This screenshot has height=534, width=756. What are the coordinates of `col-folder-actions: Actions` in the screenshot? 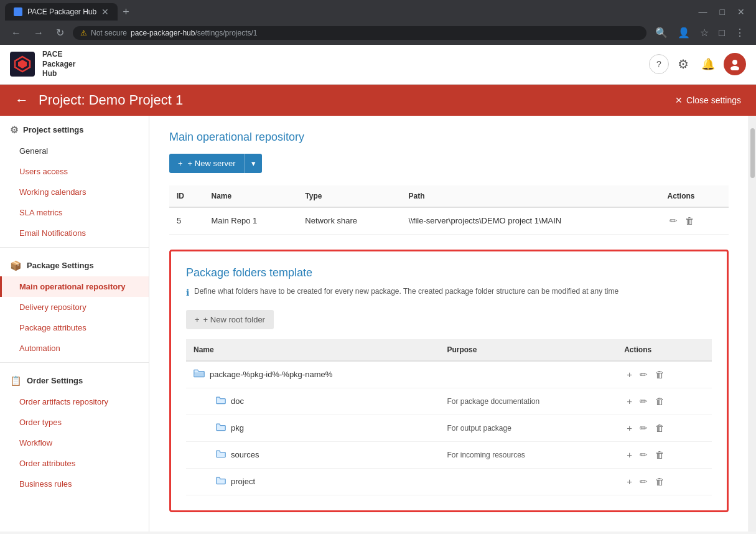 It's located at (665, 350).